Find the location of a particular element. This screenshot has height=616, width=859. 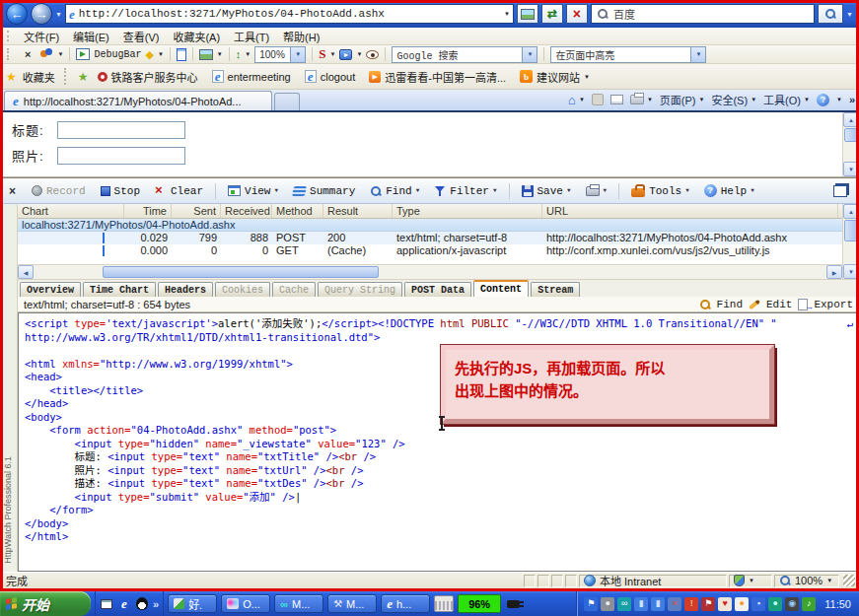

refresh-button: ⇄ is located at coordinates (552, 14).